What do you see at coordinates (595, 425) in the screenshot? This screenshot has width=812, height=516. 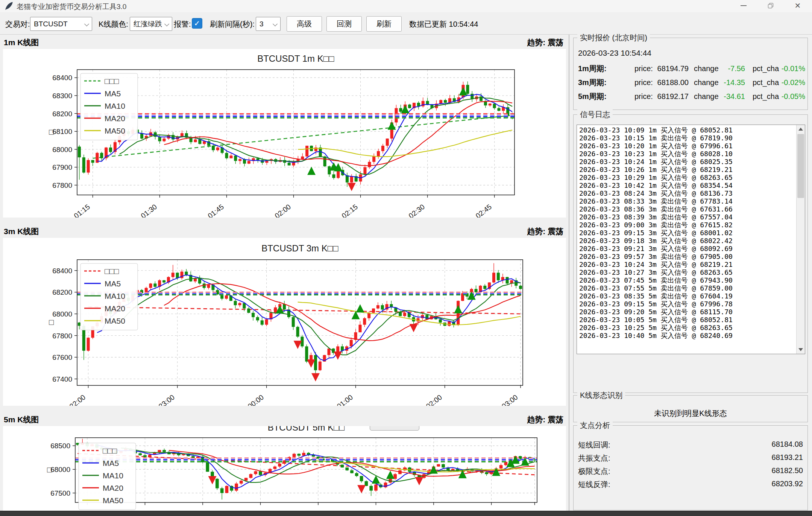 I see `pivot-group-title: 支点分析` at bounding box center [595, 425].